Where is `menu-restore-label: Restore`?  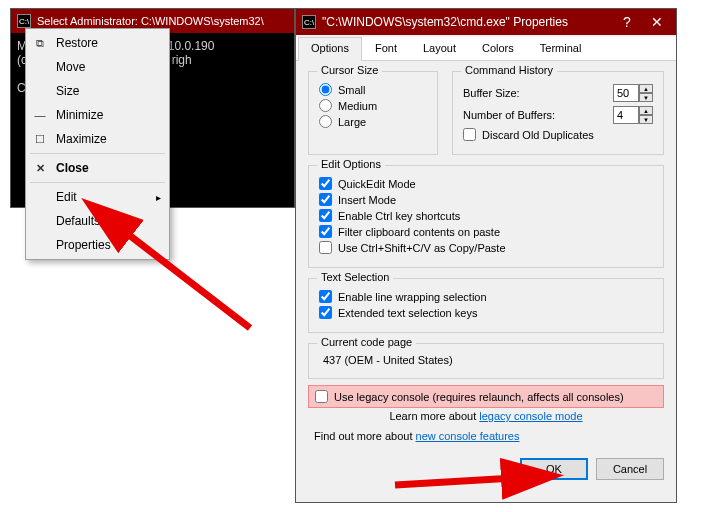 menu-restore-label: Restore is located at coordinates (77, 43).